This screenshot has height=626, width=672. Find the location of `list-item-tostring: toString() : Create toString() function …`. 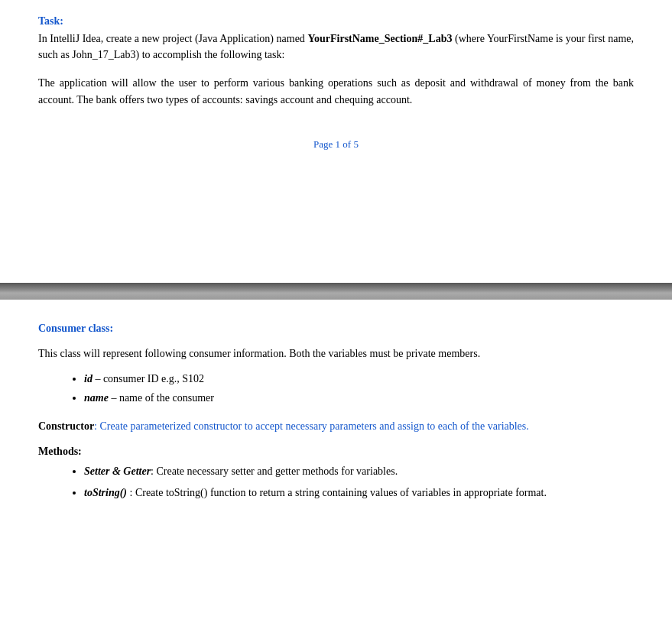

list-item-tostring: toString() : Create toString() function … is located at coordinates (359, 493).